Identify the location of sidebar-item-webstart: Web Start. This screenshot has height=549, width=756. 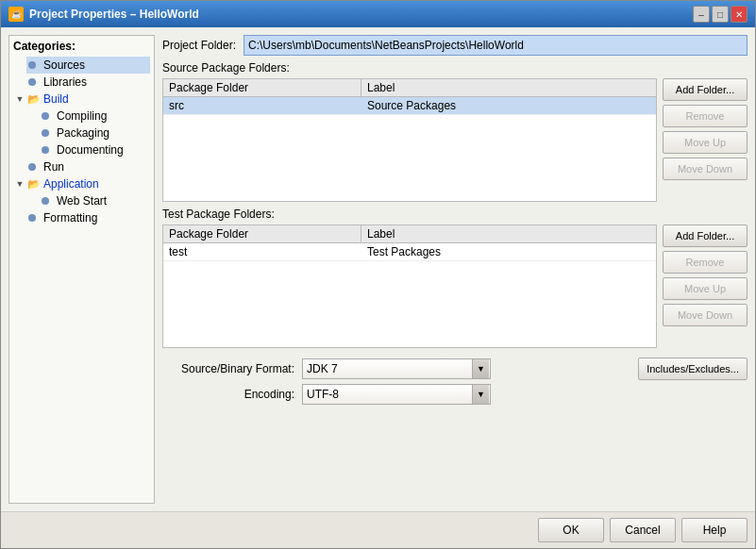
(94, 201).